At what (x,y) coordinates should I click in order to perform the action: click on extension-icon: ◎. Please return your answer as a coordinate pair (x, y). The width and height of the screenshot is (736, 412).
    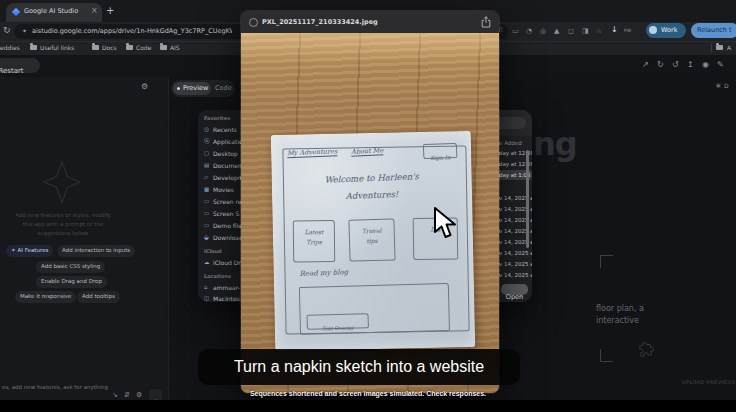
    Looking at the image, I should click on (543, 32).